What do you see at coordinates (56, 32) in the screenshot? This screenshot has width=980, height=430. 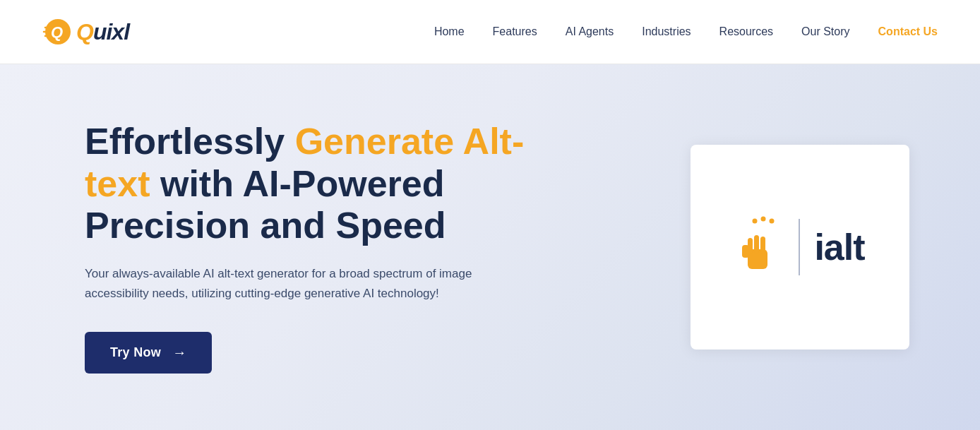 I see `svg-text: Q` at bounding box center [56, 32].